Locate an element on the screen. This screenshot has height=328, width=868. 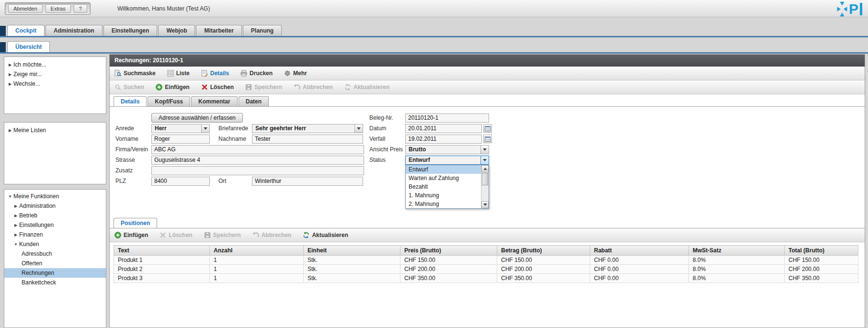
scroll-up-button is located at coordinates (485, 169).